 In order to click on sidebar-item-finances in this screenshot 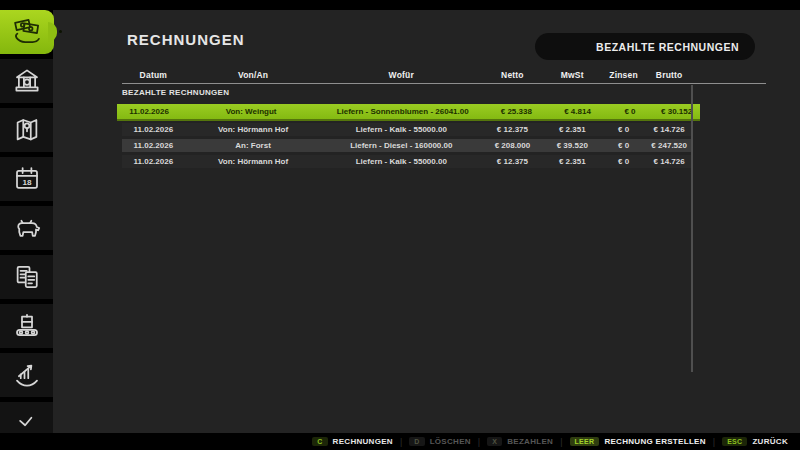, I will do `click(27, 32)`.